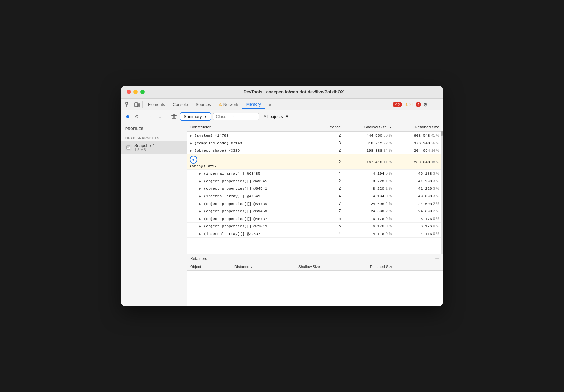  What do you see at coordinates (249, 181) in the screenshot?
I see `constructor-cell: ▶ (object properties)[] @49345` at bounding box center [249, 181].